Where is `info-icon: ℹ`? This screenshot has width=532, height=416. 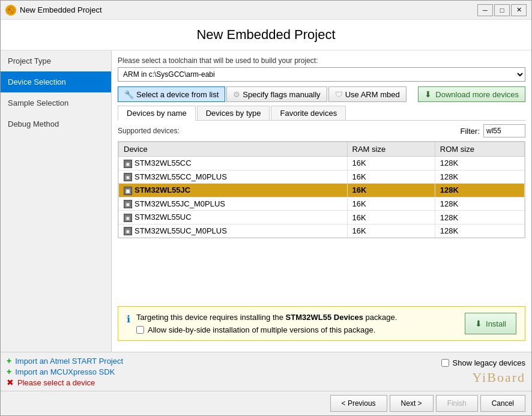 info-icon: ℹ is located at coordinates (128, 319).